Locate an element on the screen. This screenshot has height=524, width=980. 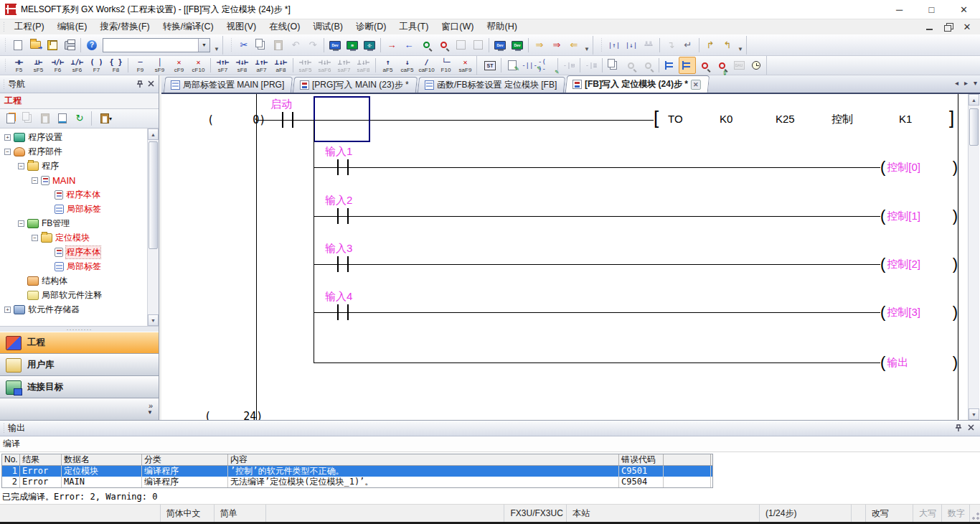
program-start-icon: |↑| is located at coordinates (614, 45).